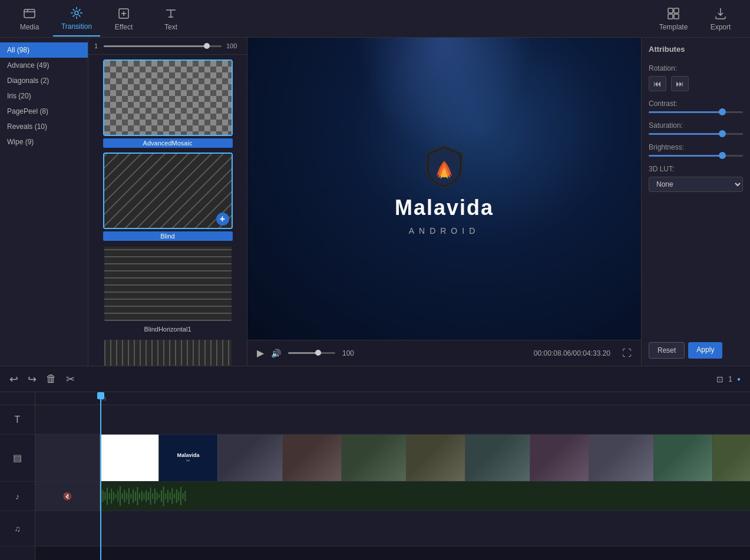 The width and height of the screenshot is (750, 560). What do you see at coordinates (312, 353) in the screenshot?
I see `volume-slider` at bounding box center [312, 353].